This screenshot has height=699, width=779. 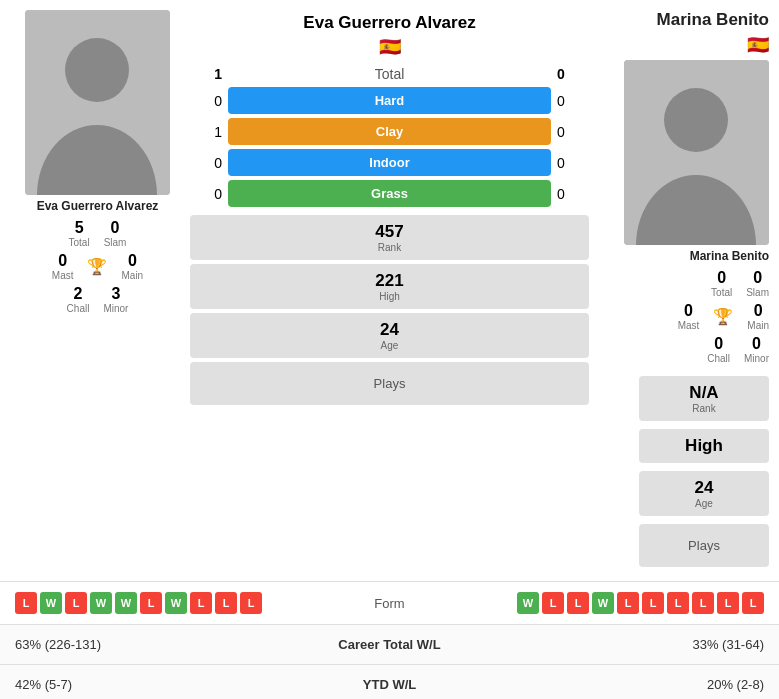 What do you see at coordinates (570, 194) in the screenshot?
I see `grass-right-score: 0` at bounding box center [570, 194].